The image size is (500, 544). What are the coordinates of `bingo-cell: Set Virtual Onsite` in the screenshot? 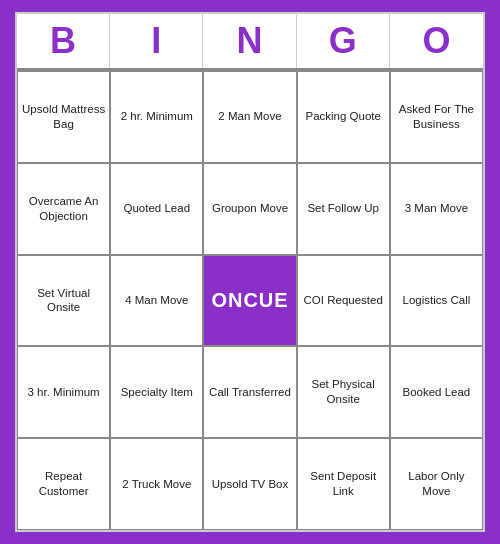 It's located at (64, 301).